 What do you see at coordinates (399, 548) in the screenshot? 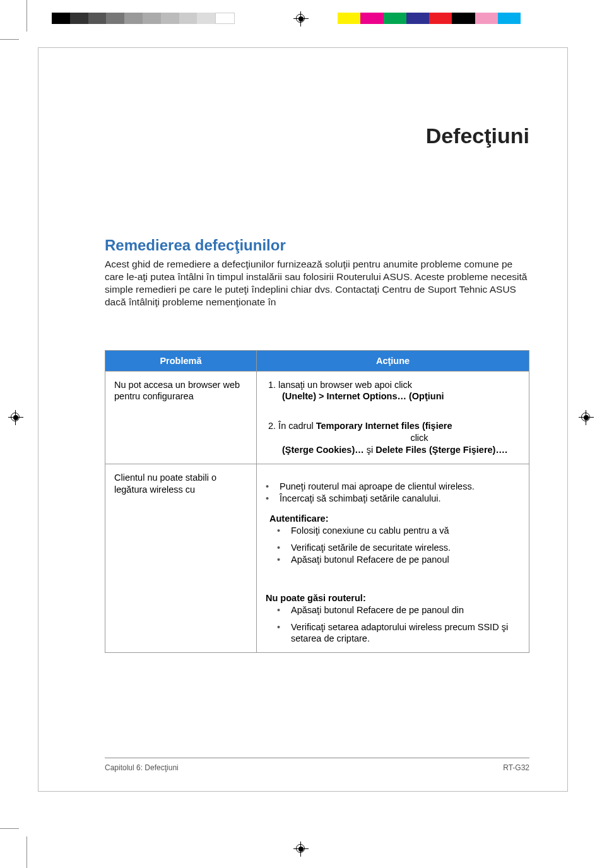
I see `list-item: •Verificaţi setările de securitate wirel…` at bounding box center [399, 548].